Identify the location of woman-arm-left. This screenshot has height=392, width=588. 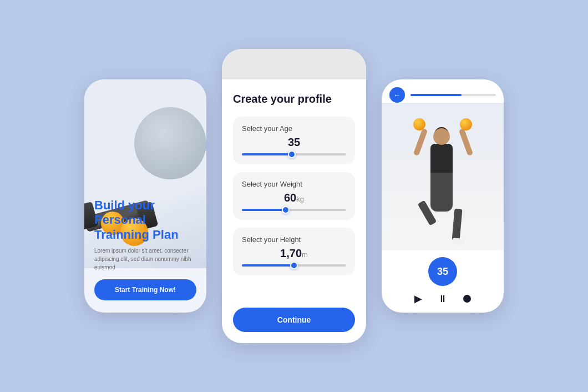
(420, 142).